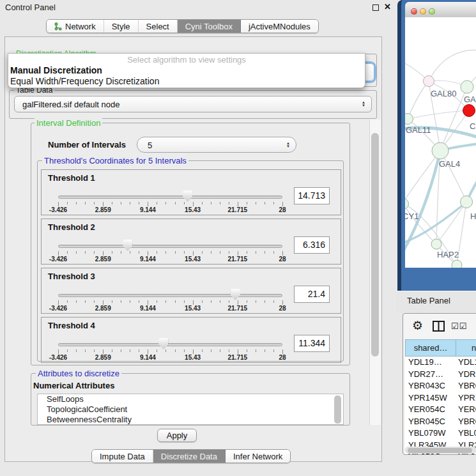 The width and height of the screenshot is (476, 476). What do you see at coordinates (407, 204) in the screenshot?
I see `network-node-GCY1` at bounding box center [407, 204].